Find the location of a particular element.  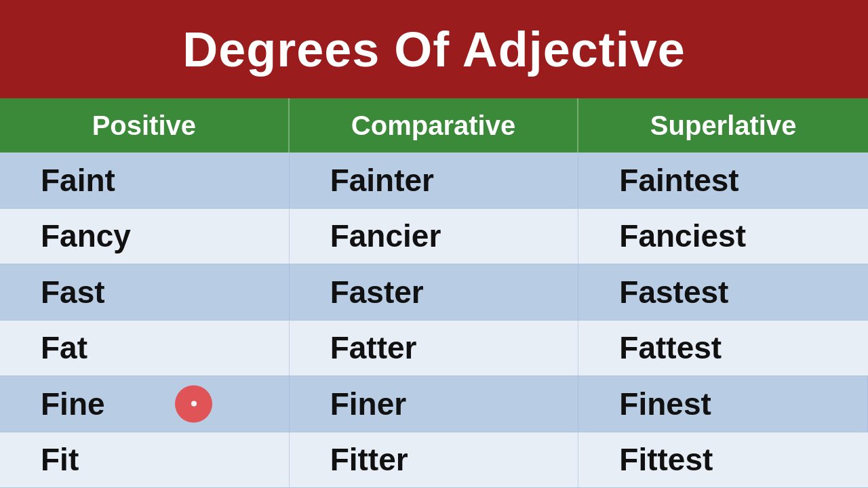

page-title: Degrees Of Adjective is located at coordinates (434, 49).